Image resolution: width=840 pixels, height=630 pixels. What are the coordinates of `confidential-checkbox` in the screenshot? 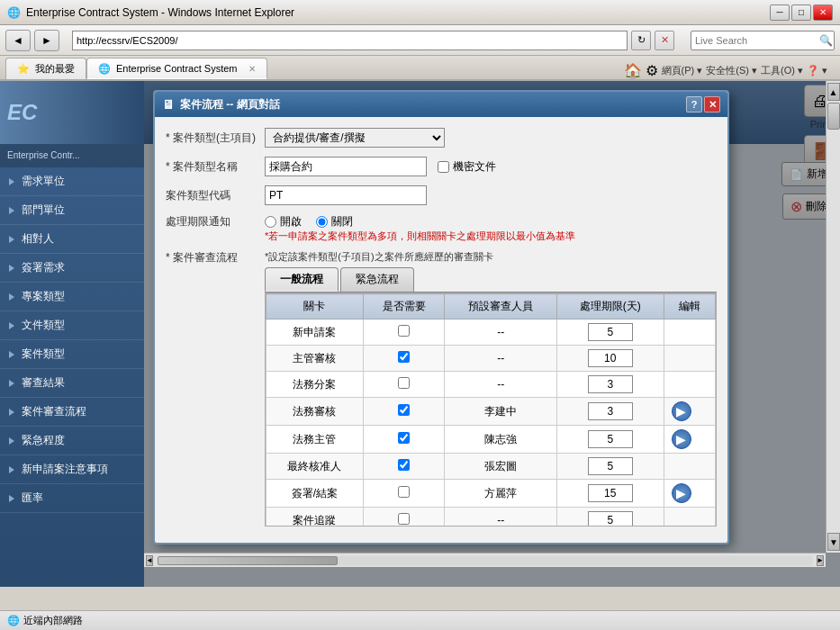 It's located at (443, 167).